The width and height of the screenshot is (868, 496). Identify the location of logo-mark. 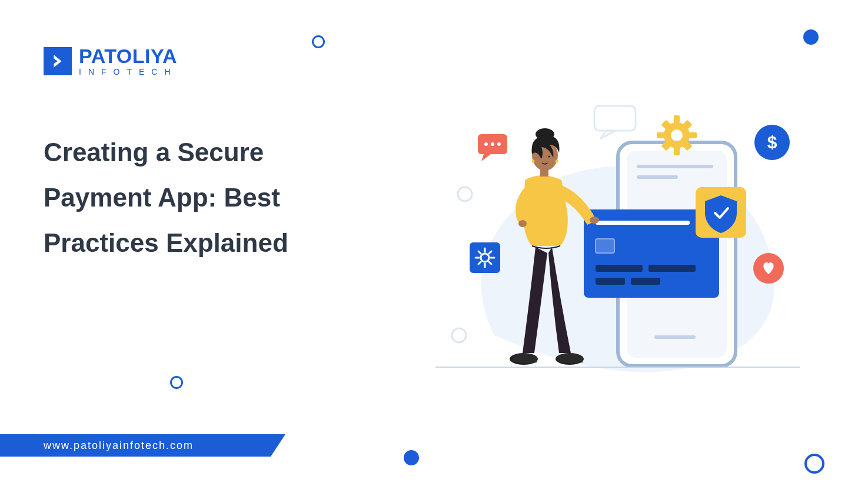
(58, 61).